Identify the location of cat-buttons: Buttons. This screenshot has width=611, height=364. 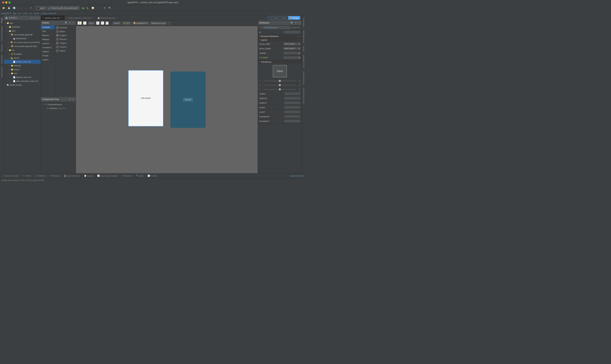
(48, 35).